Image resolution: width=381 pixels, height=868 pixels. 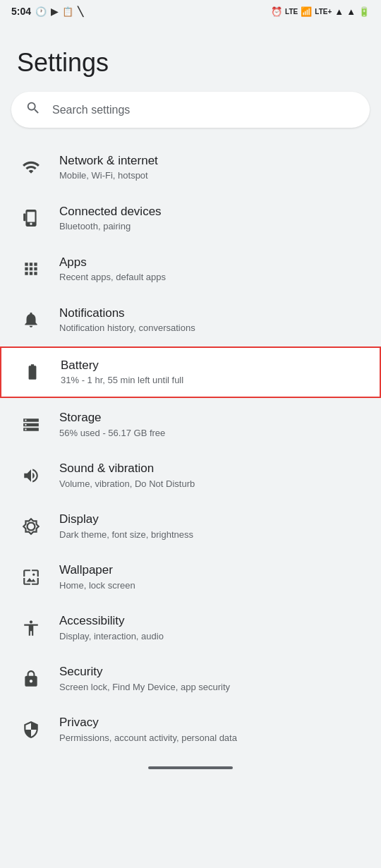 I want to click on sound-title: Sound & vibration, so click(x=127, y=469).